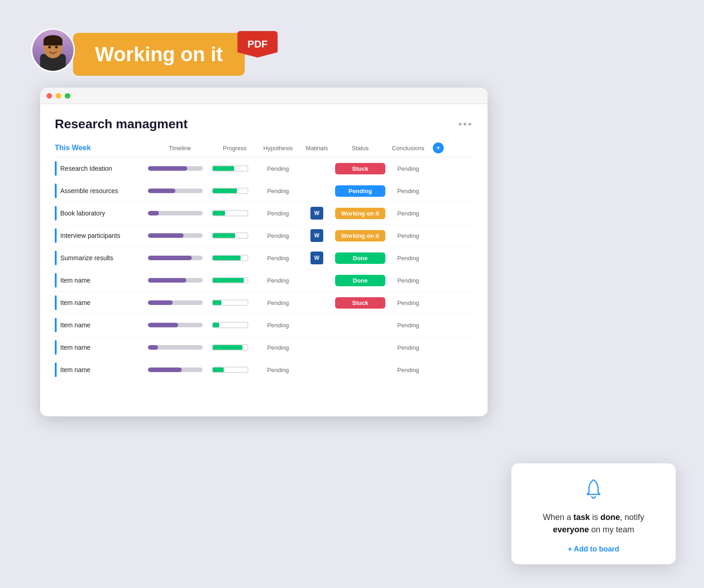 The image size is (704, 588). Describe the element at coordinates (438, 148) in the screenshot. I see `add-column-button: +` at that location.